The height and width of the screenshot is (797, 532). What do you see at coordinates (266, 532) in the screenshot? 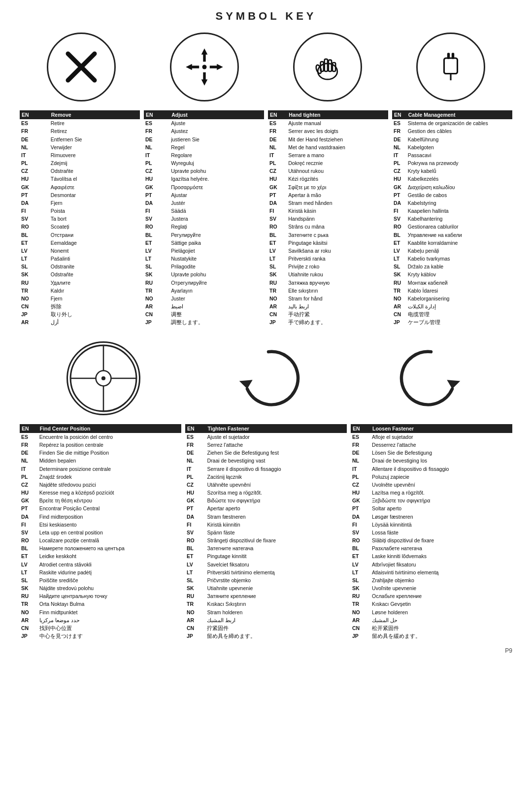
I see `tighten-fastener-table: ENTighten FastenerESAjuste el sujetadorF…` at bounding box center [266, 532].